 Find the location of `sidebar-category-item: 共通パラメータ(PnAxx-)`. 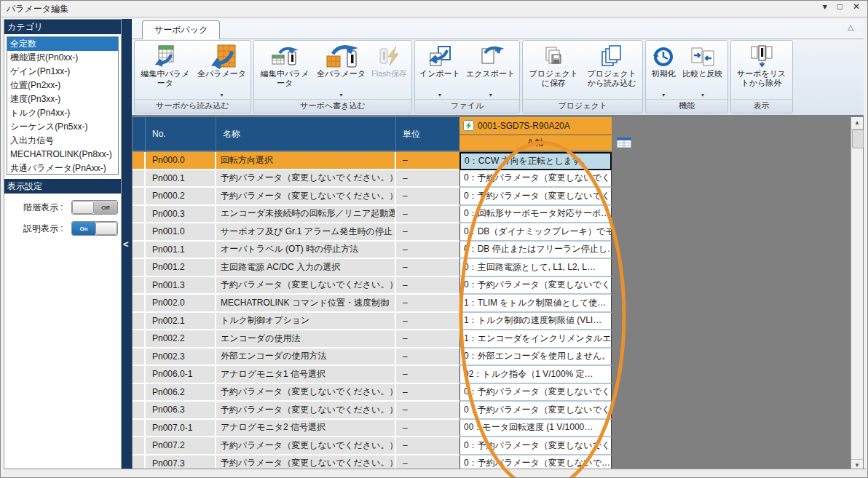

sidebar-category-item: 共通パラメータ(PnAxx-) is located at coordinates (63, 168).